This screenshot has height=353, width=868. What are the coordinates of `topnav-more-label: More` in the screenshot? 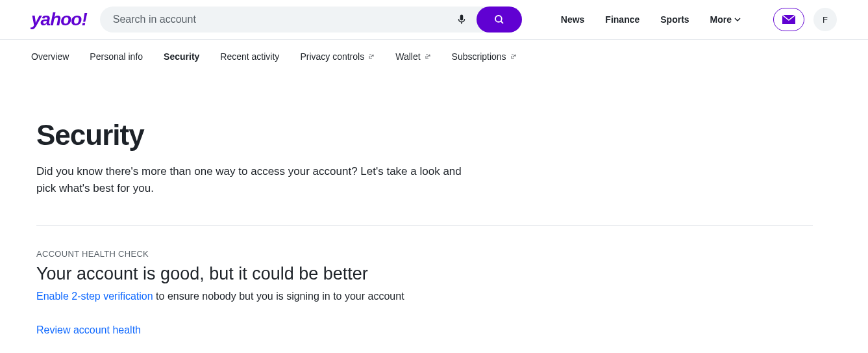 It's located at (721, 20).